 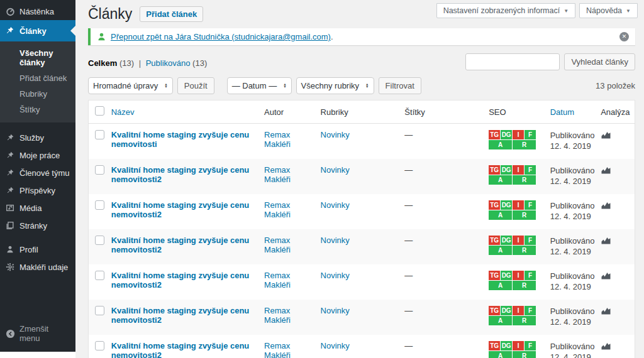 I want to click on sidebar-item-sluzby: Služby, so click(x=38, y=138).